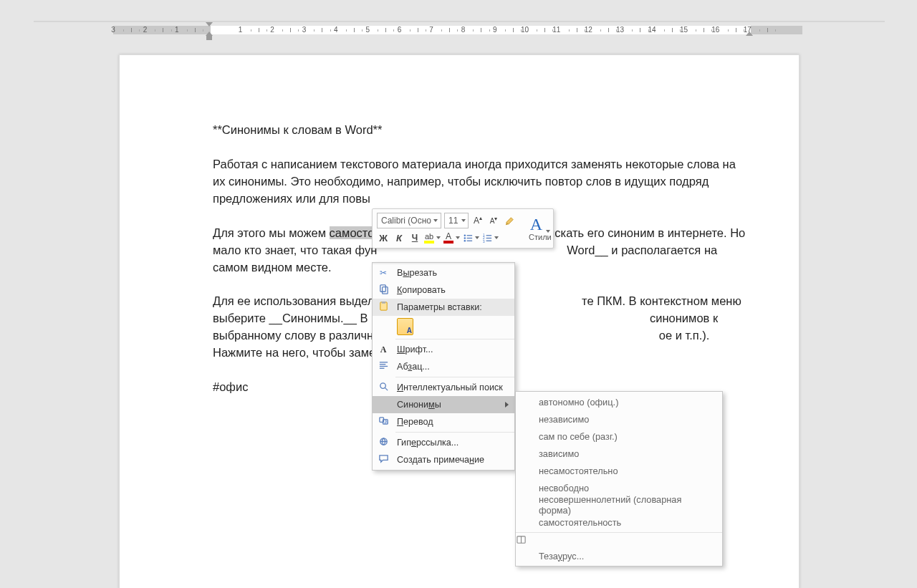 This screenshot has width=917, height=588. I want to click on menu-font-label: Шрифт..., so click(416, 350).